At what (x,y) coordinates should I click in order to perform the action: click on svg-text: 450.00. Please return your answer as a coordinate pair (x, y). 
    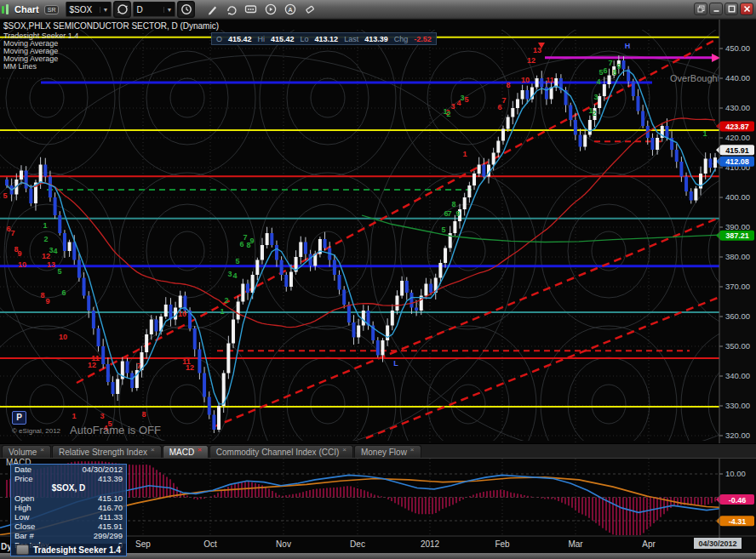
    Looking at the image, I should click on (737, 48).